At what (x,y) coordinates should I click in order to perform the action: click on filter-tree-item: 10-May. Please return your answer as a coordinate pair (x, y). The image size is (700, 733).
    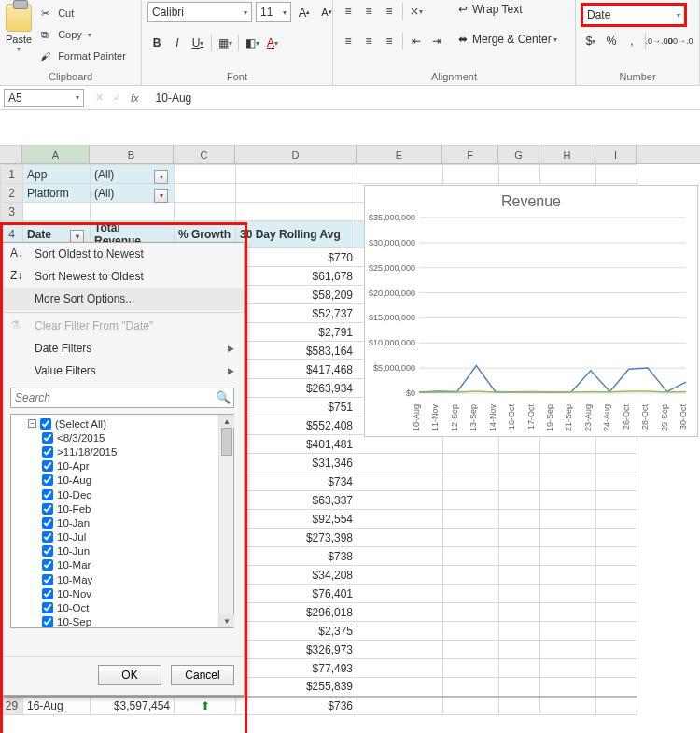
    Looking at the image, I should click on (115, 579).